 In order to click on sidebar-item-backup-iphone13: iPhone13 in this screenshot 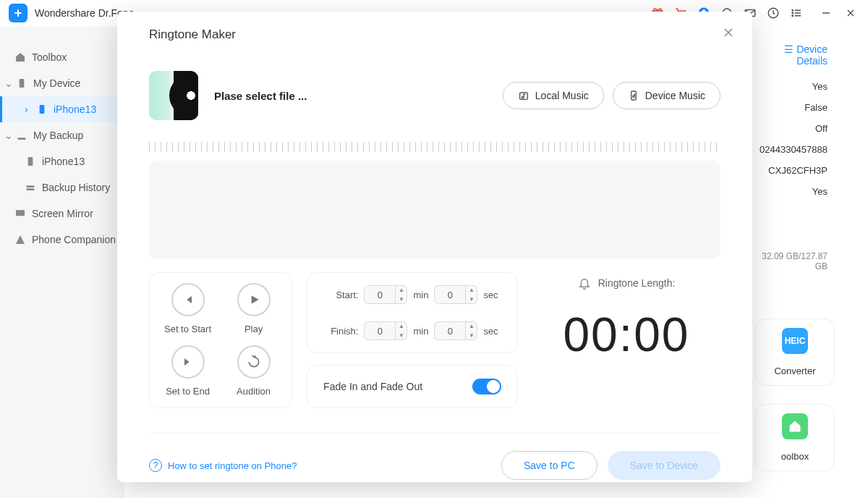, I will do `click(62, 161)`.